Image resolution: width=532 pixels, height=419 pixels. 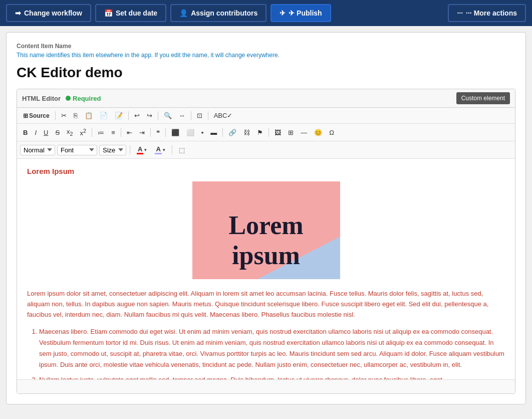 I want to click on content-item-name-section: Content Item Name This name identifies t…, so click(x=266, y=62).